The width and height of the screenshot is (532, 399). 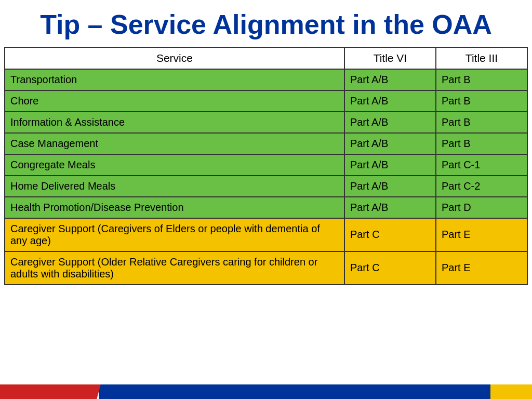 What do you see at coordinates (266, 23) in the screenshot?
I see `title-area: Tip – Service Alignment in the OAA` at bounding box center [266, 23].